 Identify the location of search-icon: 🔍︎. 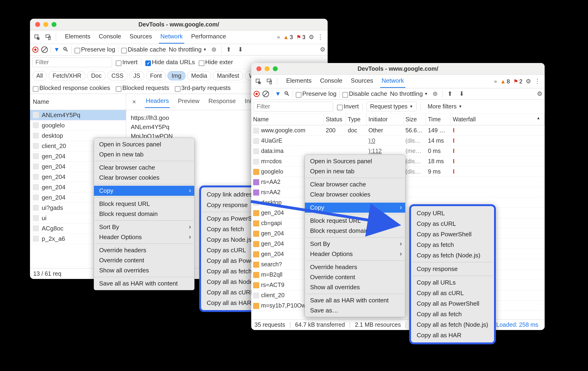
(65, 50).